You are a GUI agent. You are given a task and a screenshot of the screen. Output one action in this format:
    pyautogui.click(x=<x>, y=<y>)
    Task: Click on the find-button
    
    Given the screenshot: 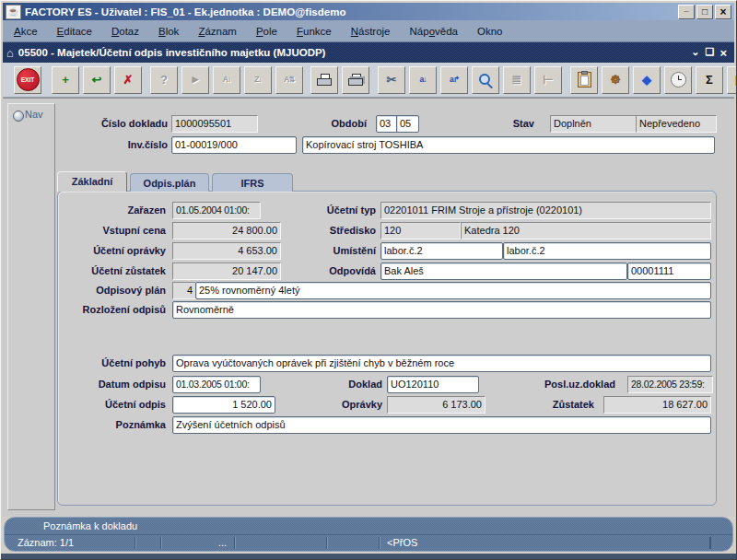 What is the action you would take?
    pyautogui.click(x=485, y=80)
    